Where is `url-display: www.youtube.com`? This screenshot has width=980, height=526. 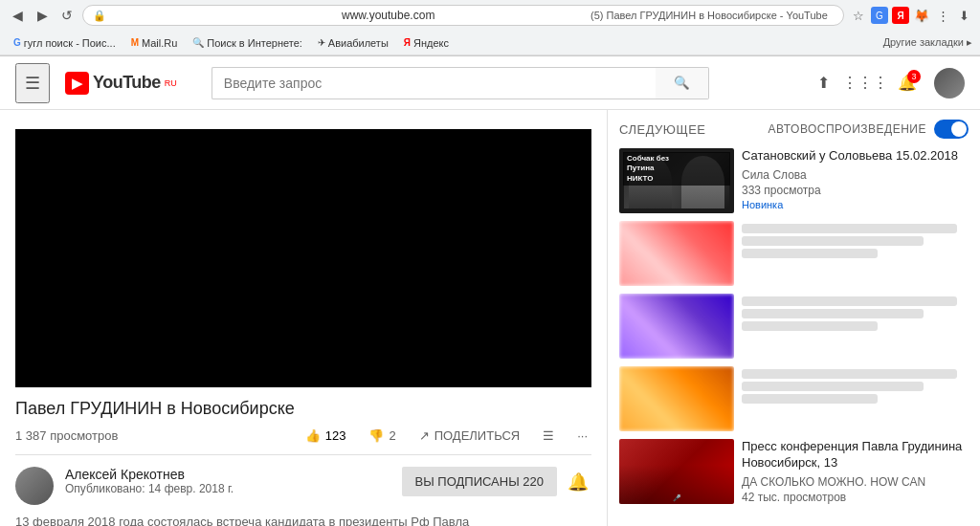
url-display: www.youtube.com is located at coordinates (463, 15).